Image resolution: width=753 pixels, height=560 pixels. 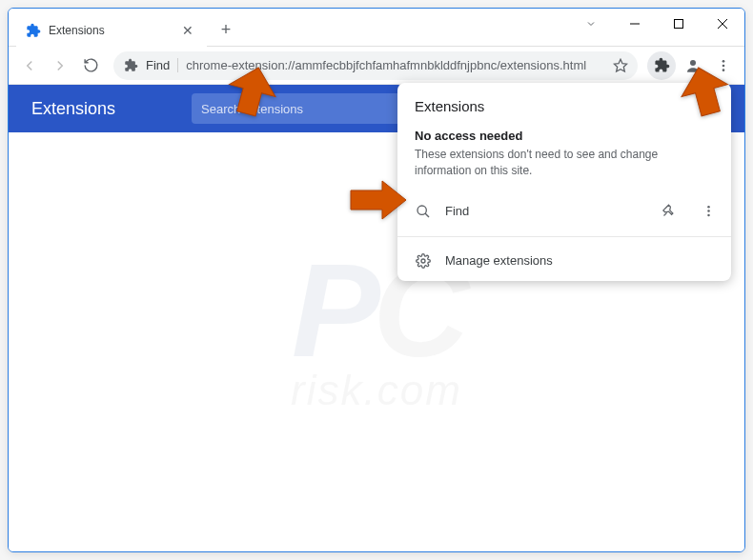 What do you see at coordinates (661, 66) in the screenshot?
I see `extensions-button` at bounding box center [661, 66].